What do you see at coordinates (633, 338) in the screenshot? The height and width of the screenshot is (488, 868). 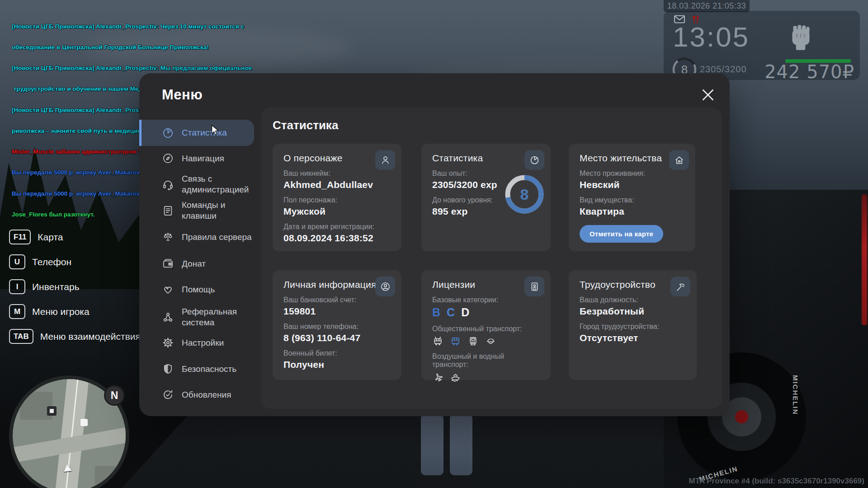 I see `field-value: Отсутствует` at bounding box center [633, 338].